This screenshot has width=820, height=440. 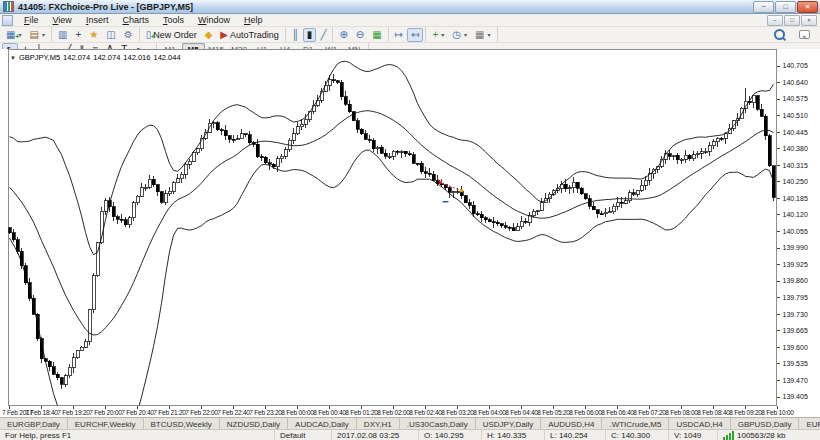 I want to click on menu-charts: Charts, so click(x=136, y=20).